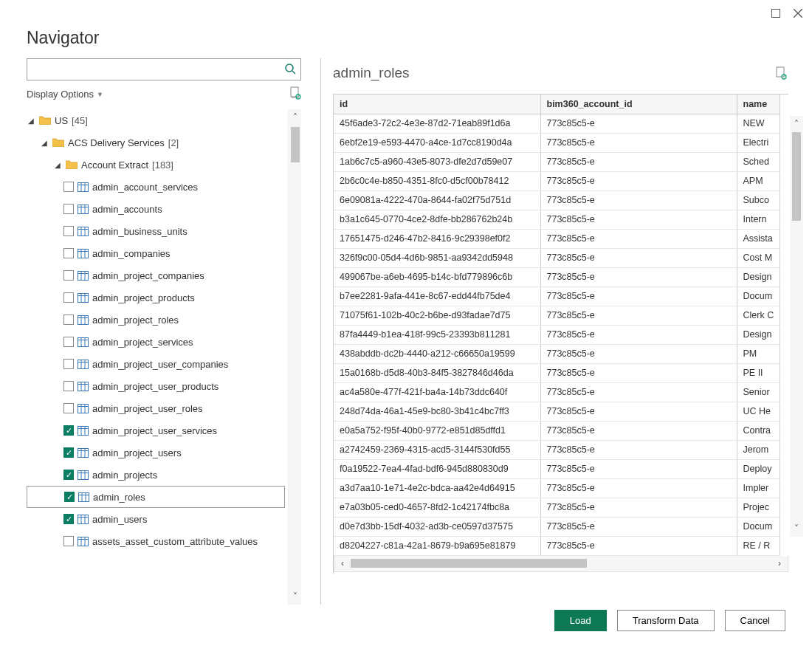 Image resolution: width=812 pixels, height=646 pixels. Describe the element at coordinates (156, 519) in the screenshot. I see `tree-table-item: admin_users` at that location.